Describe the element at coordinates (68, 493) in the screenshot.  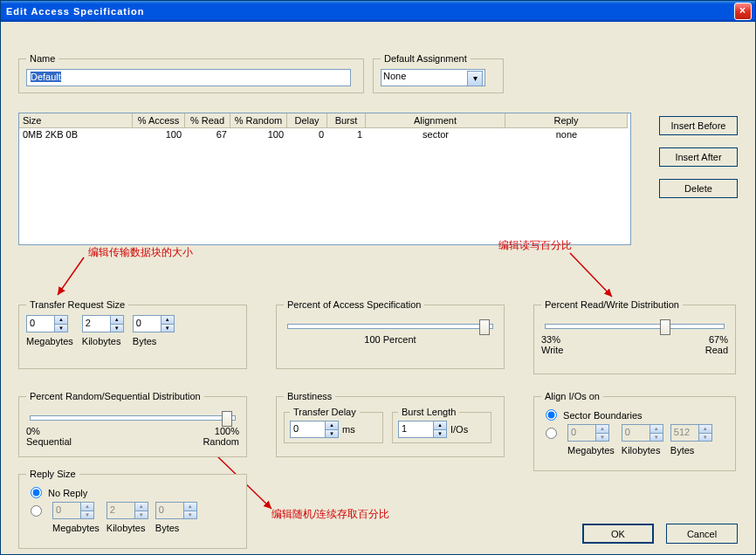
I see `no-reply-label: No Reply` at that location.